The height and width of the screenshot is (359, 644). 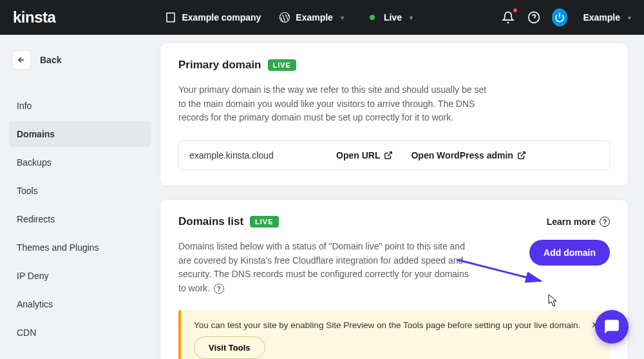 I want to click on company-name: Example company, so click(x=222, y=17).